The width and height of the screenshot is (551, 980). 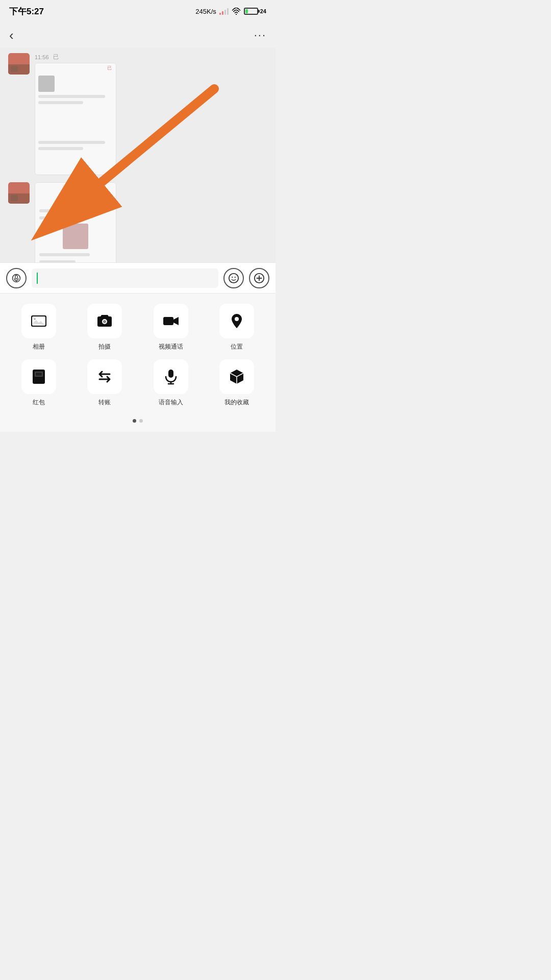 What do you see at coordinates (138, 421) in the screenshot?
I see `panel-dots` at bounding box center [138, 421].